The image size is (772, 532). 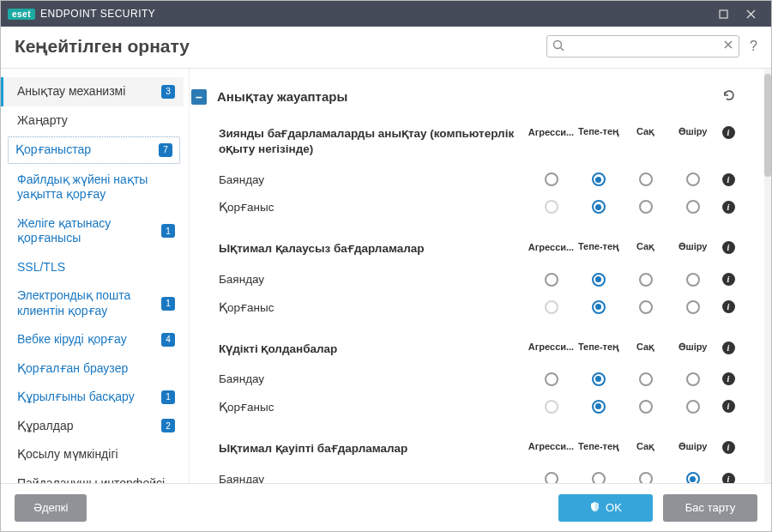 I want to click on sidebar-item-label: Анықтау механизмі, so click(x=86, y=92).